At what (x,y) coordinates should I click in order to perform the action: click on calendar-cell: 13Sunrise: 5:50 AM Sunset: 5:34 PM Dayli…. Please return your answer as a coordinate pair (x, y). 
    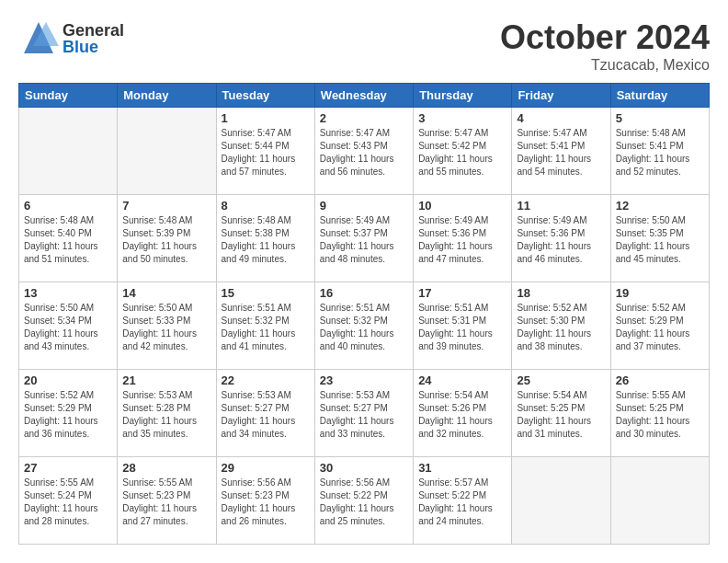
    Looking at the image, I should click on (68, 326).